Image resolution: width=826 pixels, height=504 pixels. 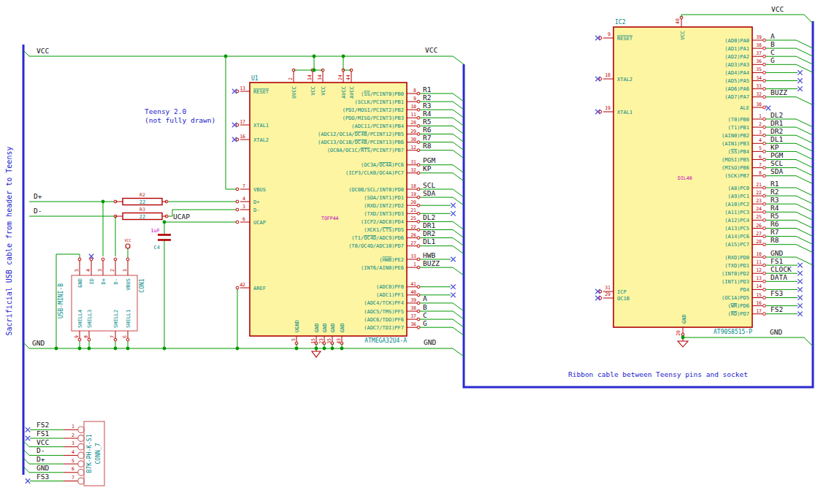 What do you see at coordinates (142, 195) in the screenshot?
I see `r2-reference: R2` at bounding box center [142, 195].